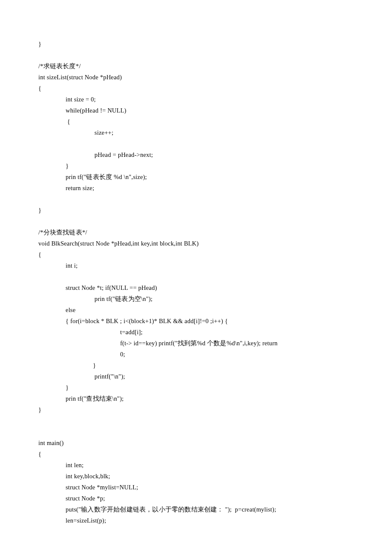 This screenshot has height=555, width=392. I want to click on code-line: puts("输入数字开始创建链表，以小于零的数结束创建： "); p=creat…, so click(196, 509).